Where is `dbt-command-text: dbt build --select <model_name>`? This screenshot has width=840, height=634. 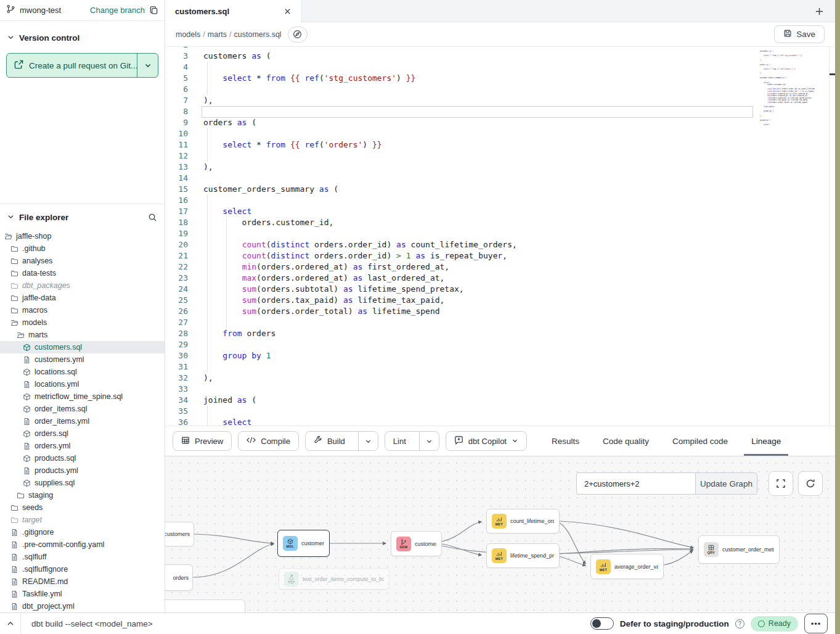
dbt-command-text: dbt build --select <model_name> is located at coordinates (92, 624).